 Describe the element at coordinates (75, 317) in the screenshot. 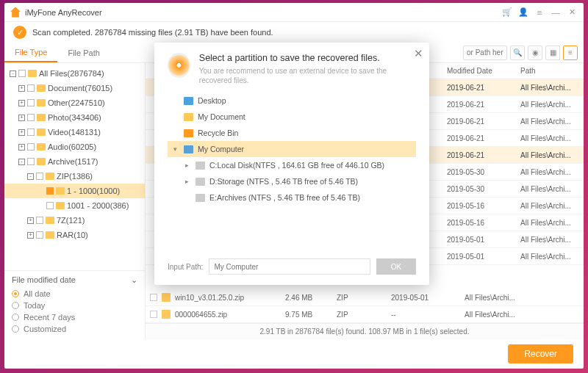

I see `radio-option: Recent 7 days` at that location.